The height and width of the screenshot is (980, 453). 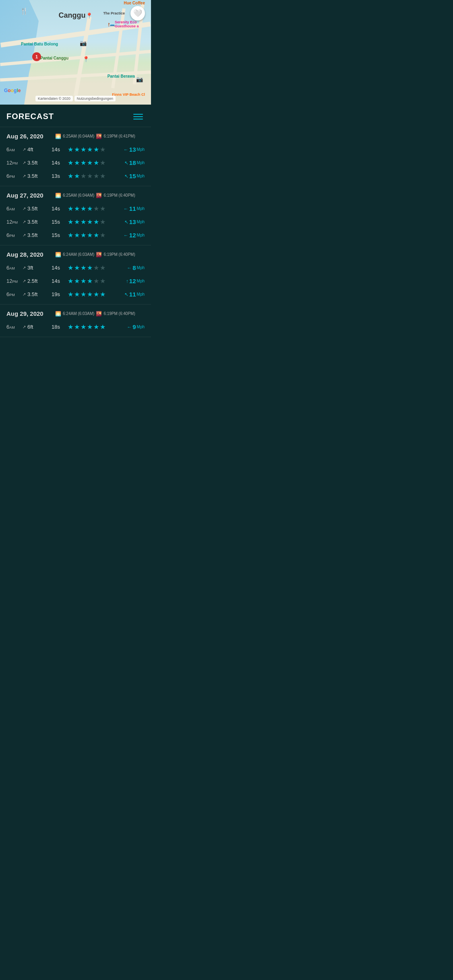 What do you see at coordinates (100, 314) in the screenshot?
I see `sun-times-3: 🌅 6:24AM (6:03AM) 🌇 6:19PM (6:40PM)` at bounding box center [100, 314].